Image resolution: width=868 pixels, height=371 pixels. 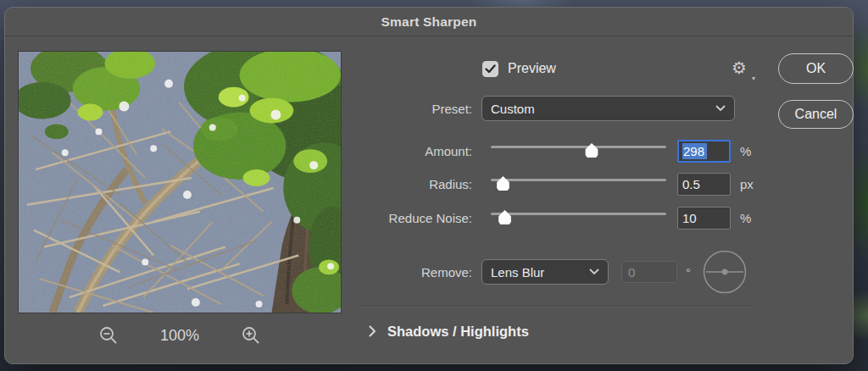 What do you see at coordinates (556, 184) in the screenshot?
I see `radius-row: Radius: 0.5 px` at bounding box center [556, 184].